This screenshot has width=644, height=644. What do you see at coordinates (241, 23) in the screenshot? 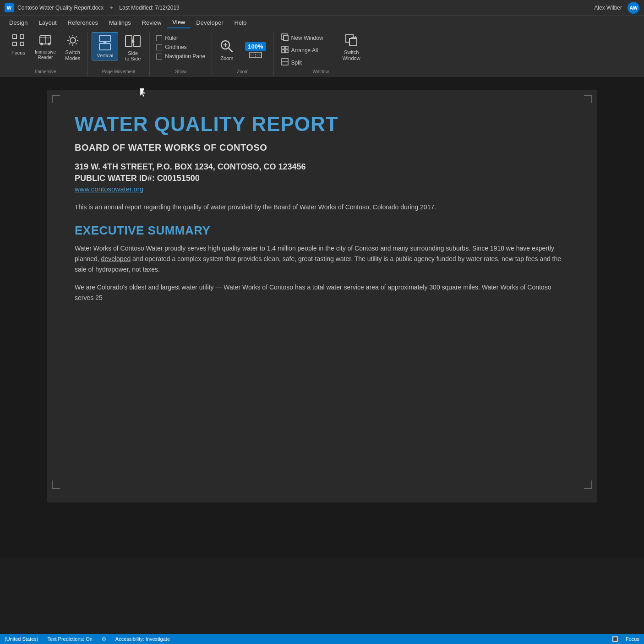
I see `menu-help: Help` at bounding box center [241, 23].